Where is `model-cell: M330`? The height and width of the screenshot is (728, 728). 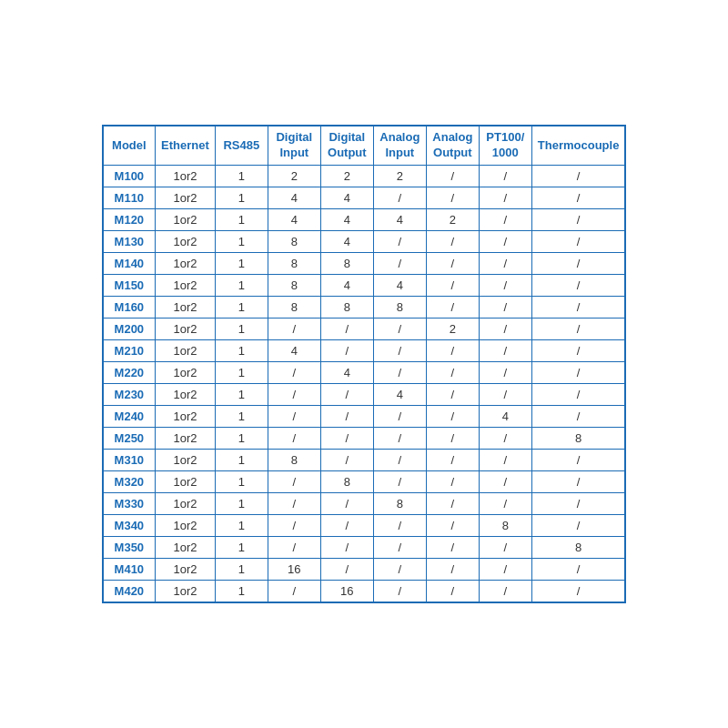
model-cell: M330 is located at coordinates (129, 503).